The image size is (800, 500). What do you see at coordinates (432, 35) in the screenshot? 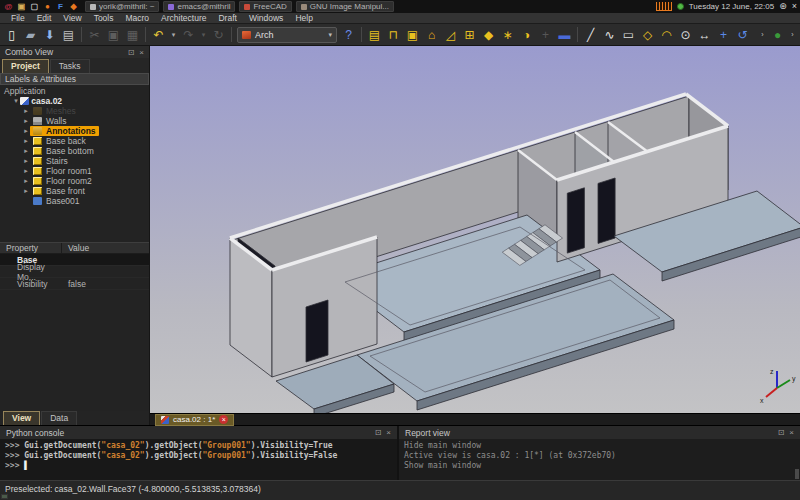
I see `arch-building-icon: ⌂` at bounding box center [432, 35].